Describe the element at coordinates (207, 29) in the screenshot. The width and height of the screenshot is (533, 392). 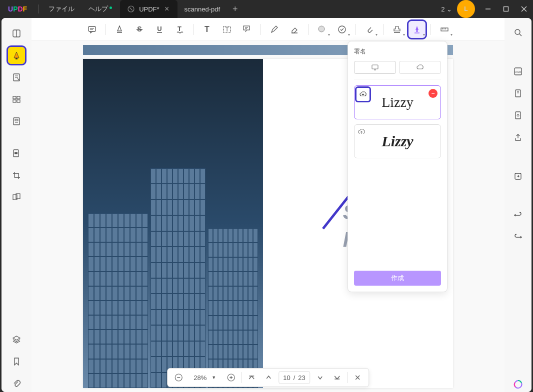
I see `tb-text-icon: T` at that location.